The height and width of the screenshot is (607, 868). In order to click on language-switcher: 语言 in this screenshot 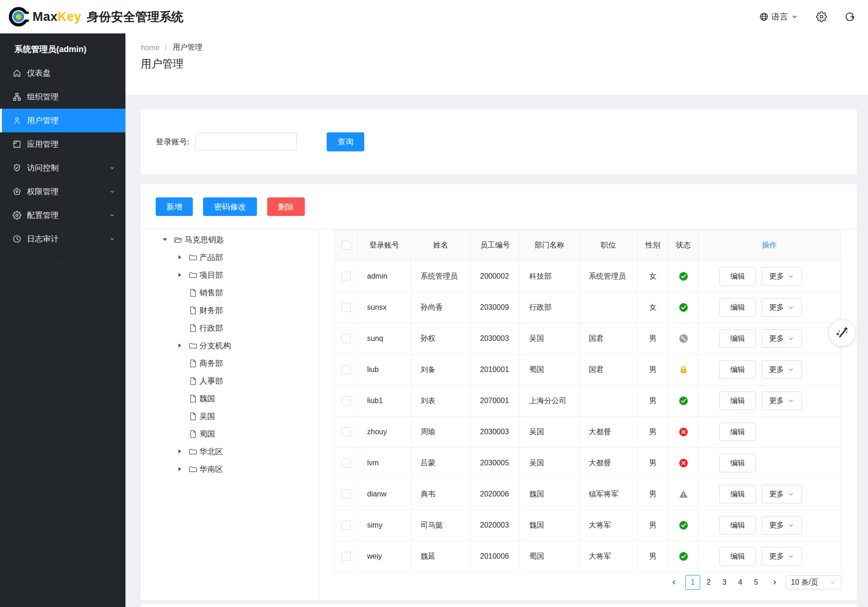, I will do `click(779, 17)`.